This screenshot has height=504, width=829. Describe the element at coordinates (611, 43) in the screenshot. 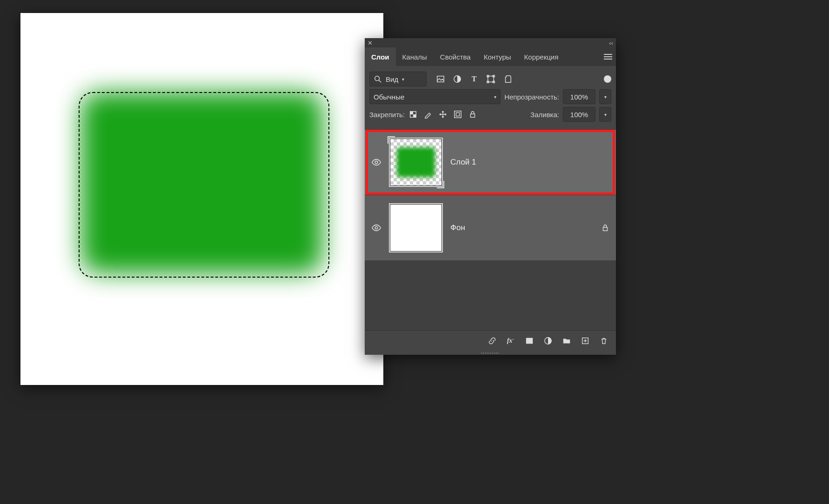

I see `collapse-panel-icon: ‹‹` at that location.